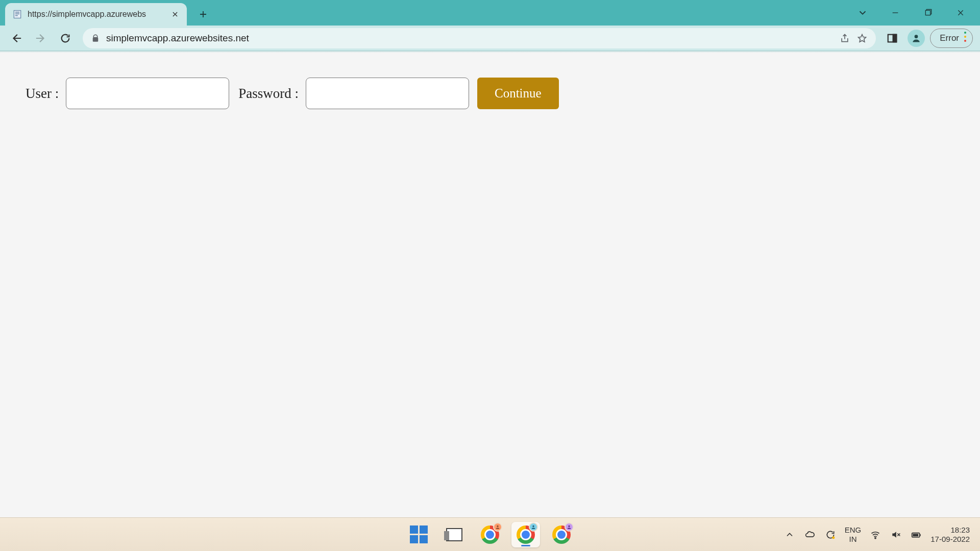 The image size is (980, 551). I want to click on bookmark-star-icon, so click(862, 38).